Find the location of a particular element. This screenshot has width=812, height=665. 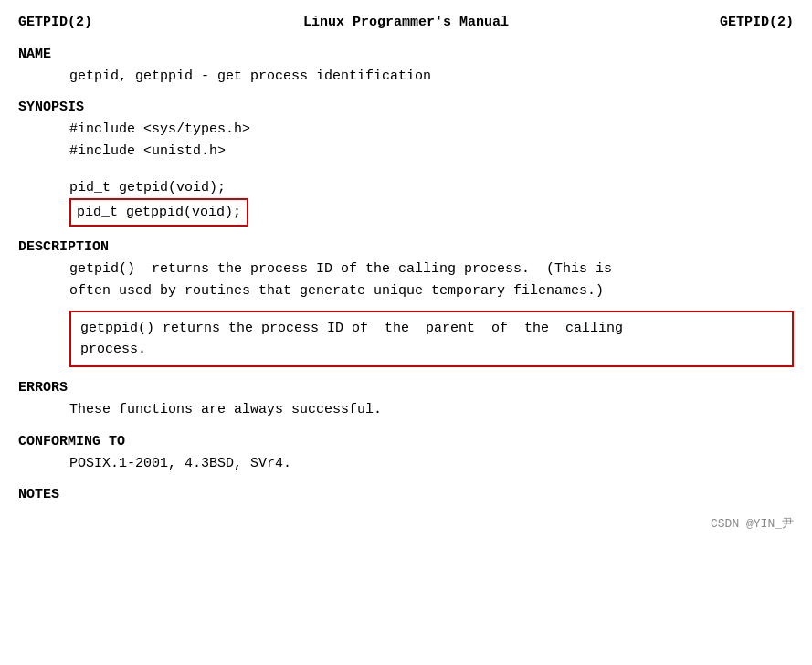

header-center: Linux Programmer's Manual is located at coordinates (406, 22).